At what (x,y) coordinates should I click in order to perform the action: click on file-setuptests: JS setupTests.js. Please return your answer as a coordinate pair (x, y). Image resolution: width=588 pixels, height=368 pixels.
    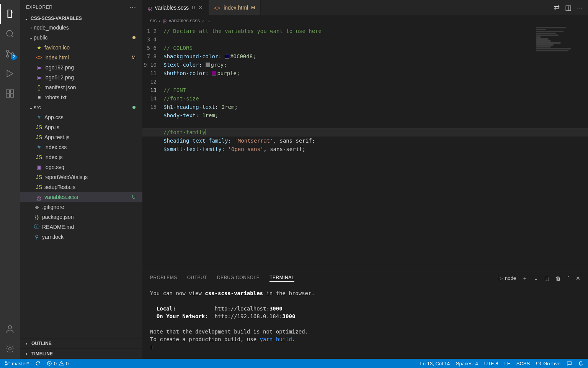
    Looking at the image, I should click on (81, 187).